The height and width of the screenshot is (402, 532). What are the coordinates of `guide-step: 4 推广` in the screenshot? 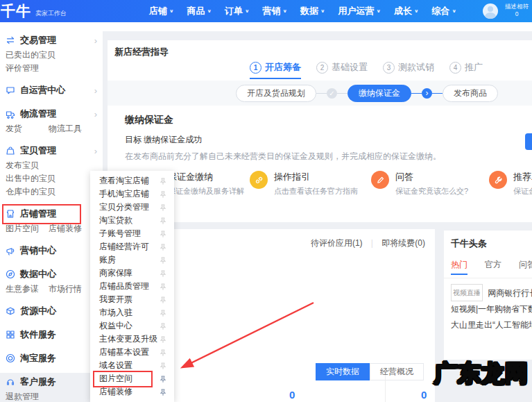 It's located at (466, 67).